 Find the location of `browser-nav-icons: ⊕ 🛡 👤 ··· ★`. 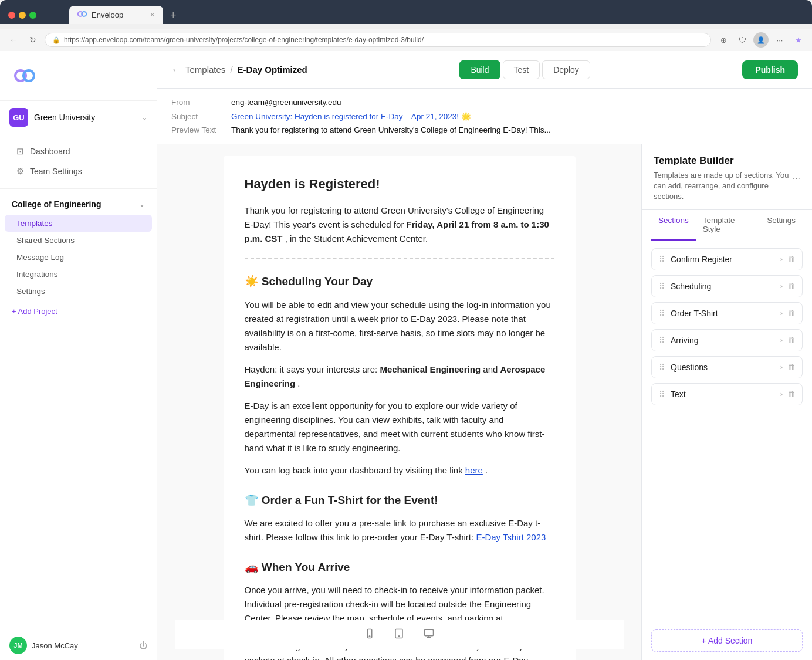

browser-nav-icons: ⊕ 🛡 👤 ··· ★ is located at coordinates (761, 40).